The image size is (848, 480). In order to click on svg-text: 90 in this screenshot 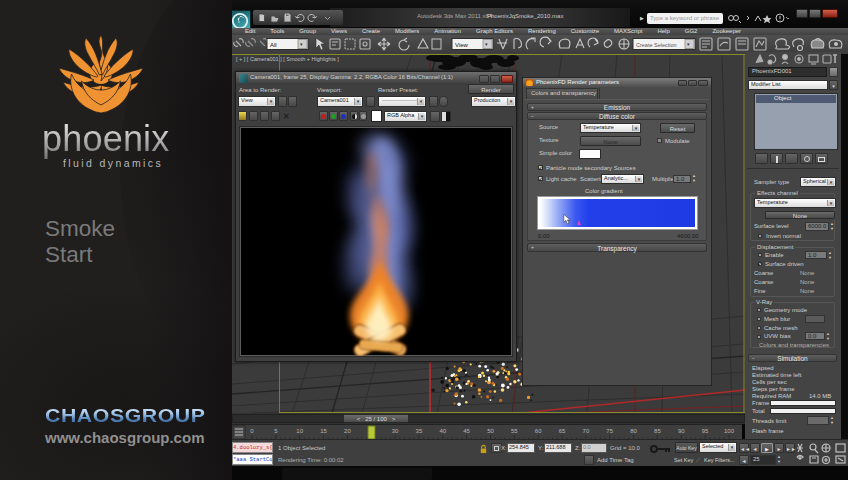, I will do `click(682, 431)`.